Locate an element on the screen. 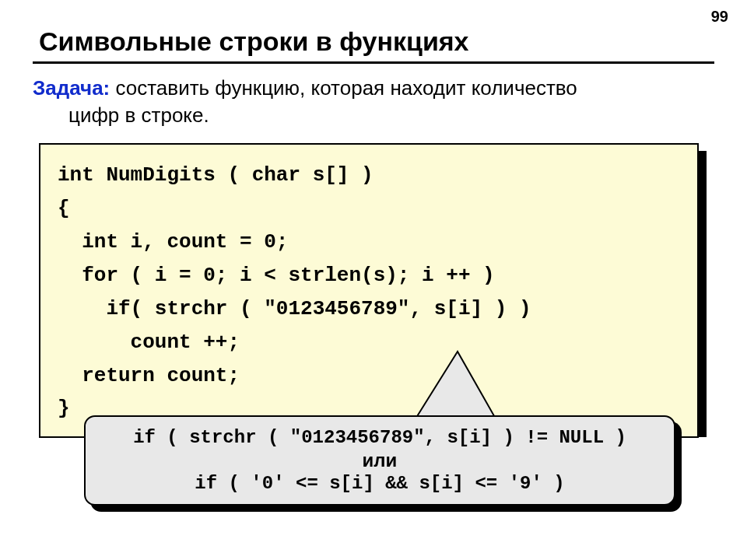 The image size is (747, 560). slide-title: Символьные строки в функциях is located at coordinates (374, 42).